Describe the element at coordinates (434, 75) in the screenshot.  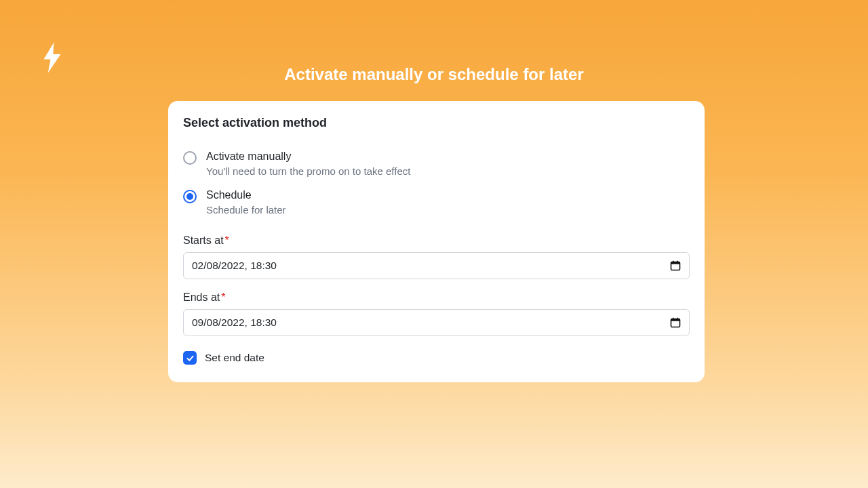
I see `page-title: Activate manually or schedule for later` at that location.